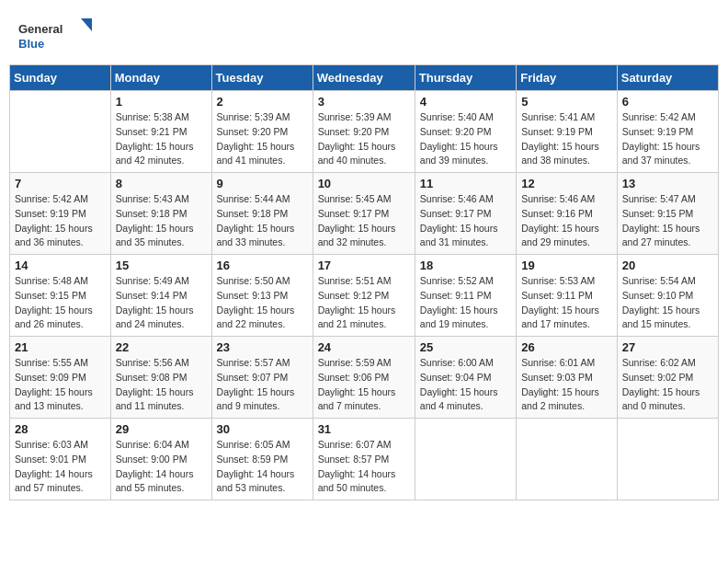  What do you see at coordinates (161, 296) in the screenshot?
I see `calendar-cell: 15Sunrise: 5:49 AMSunset: 9:14 PMDayligh…` at bounding box center [161, 296].